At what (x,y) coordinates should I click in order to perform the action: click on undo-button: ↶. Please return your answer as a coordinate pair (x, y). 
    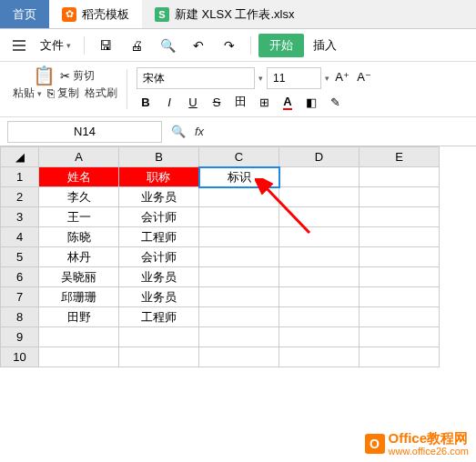
    Looking at the image, I should click on (198, 45).